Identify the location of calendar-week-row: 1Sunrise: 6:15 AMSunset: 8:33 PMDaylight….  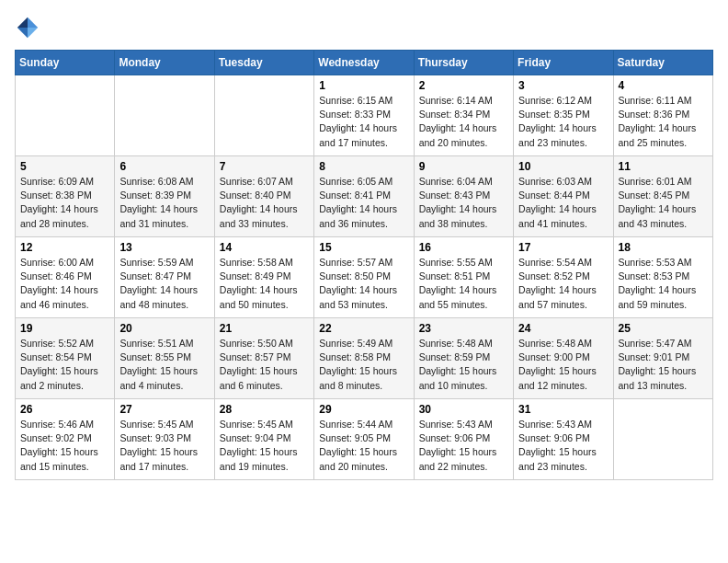
(364, 116).